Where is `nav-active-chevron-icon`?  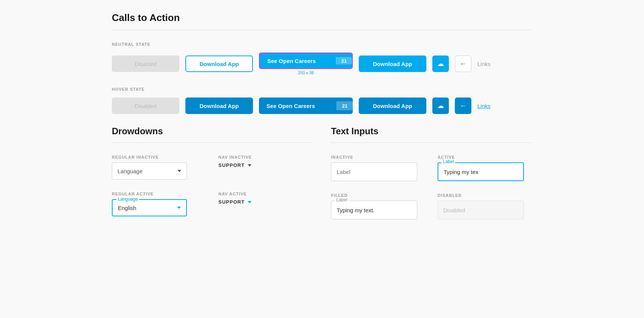 nav-active-chevron-icon is located at coordinates (250, 202).